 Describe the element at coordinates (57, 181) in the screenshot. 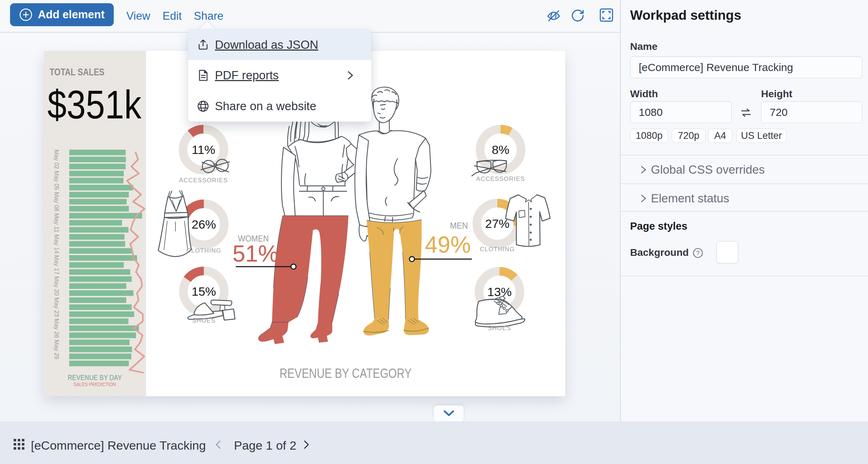

I see `svg-text: May 05` at that location.